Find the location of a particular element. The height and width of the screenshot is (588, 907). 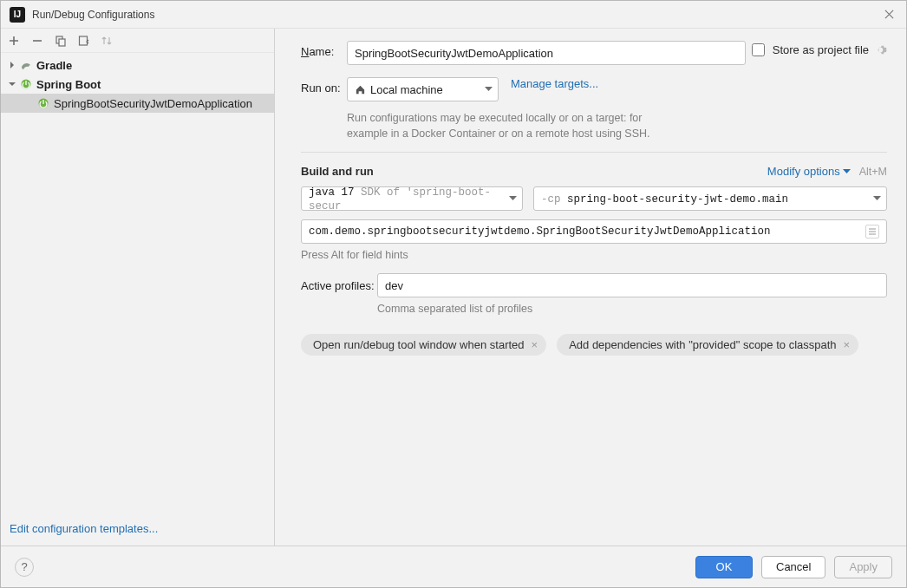

sidebar-footer: Edit configuration templates... is located at coordinates (137, 531).